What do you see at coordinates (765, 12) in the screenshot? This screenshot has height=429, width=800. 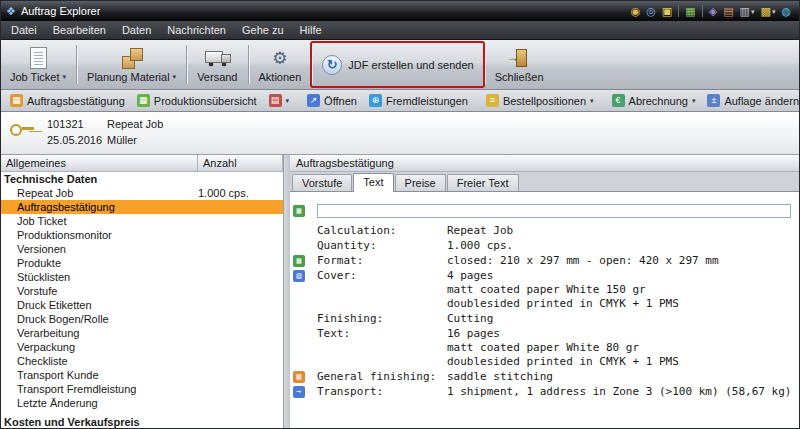 I see `apps-icon-glyph: ▩` at bounding box center [765, 12].